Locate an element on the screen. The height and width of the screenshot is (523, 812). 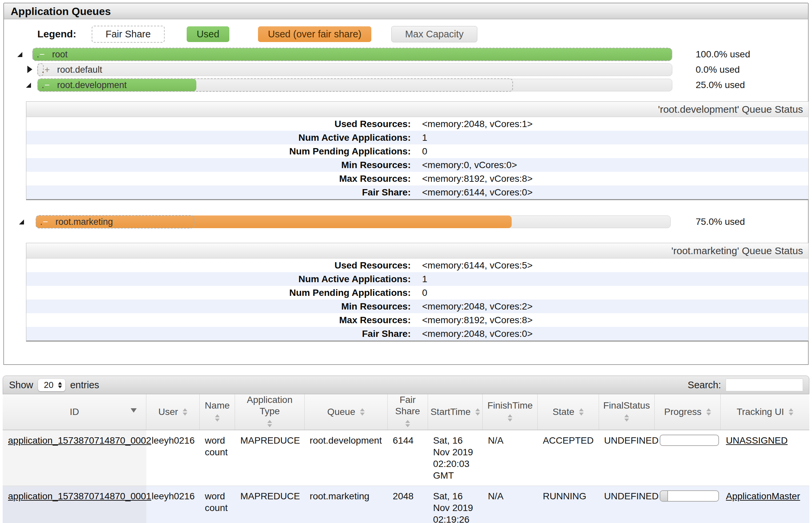
expand-triangle-icon is located at coordinates (30, 69).